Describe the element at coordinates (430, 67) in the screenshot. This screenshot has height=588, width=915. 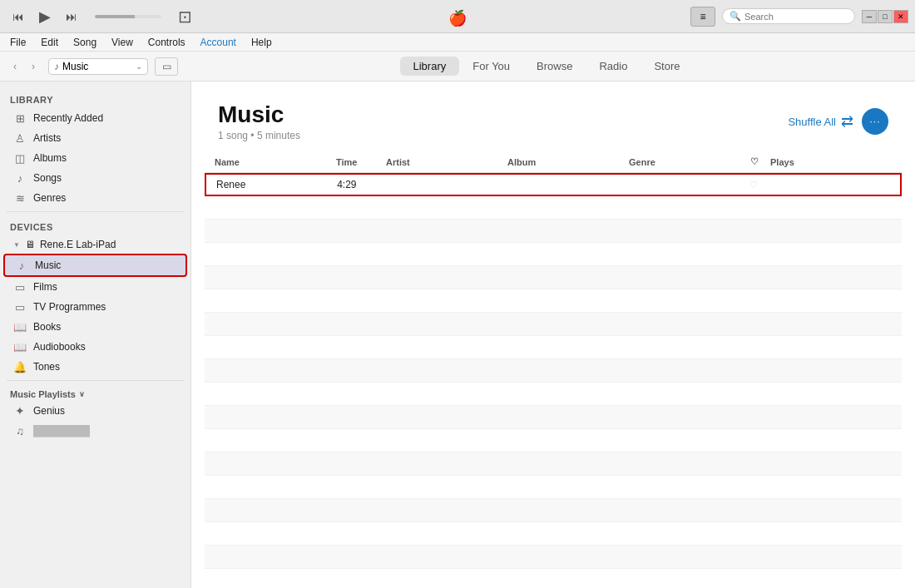
I see `tab-library: Library` at that location.